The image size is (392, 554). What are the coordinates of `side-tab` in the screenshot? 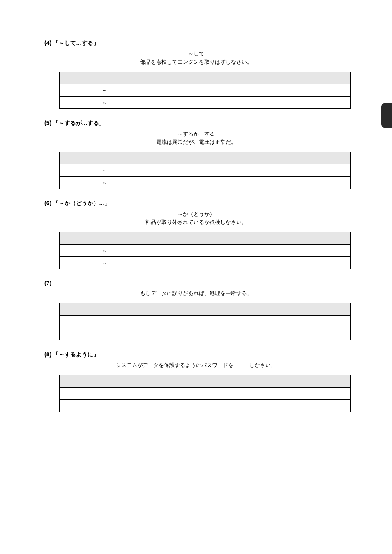 It's located at (387, 115).